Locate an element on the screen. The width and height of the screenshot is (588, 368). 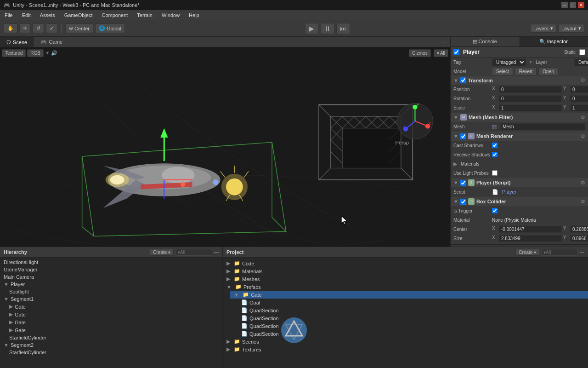
receive-shadows-checkbox is located at coordinates (495, 155).